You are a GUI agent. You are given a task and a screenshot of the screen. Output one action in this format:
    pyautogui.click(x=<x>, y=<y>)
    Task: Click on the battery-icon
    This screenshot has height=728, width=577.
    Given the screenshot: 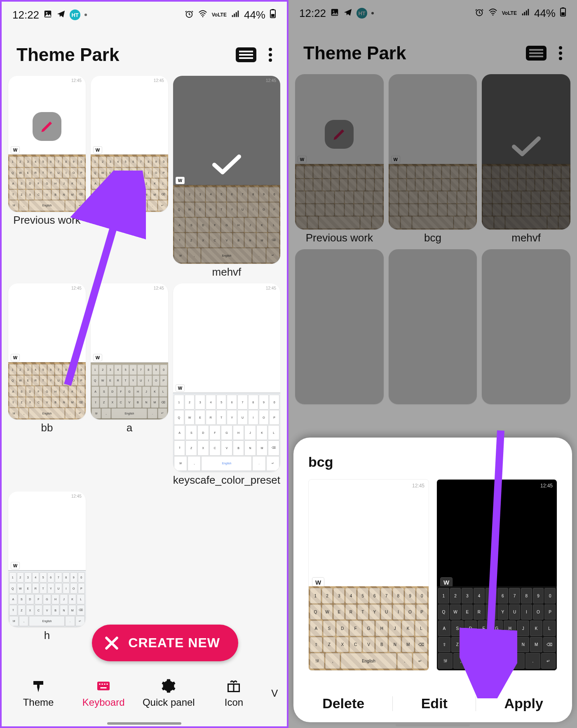 What is the action you would take?
    pyautogui.click(x=563, y=13)
    